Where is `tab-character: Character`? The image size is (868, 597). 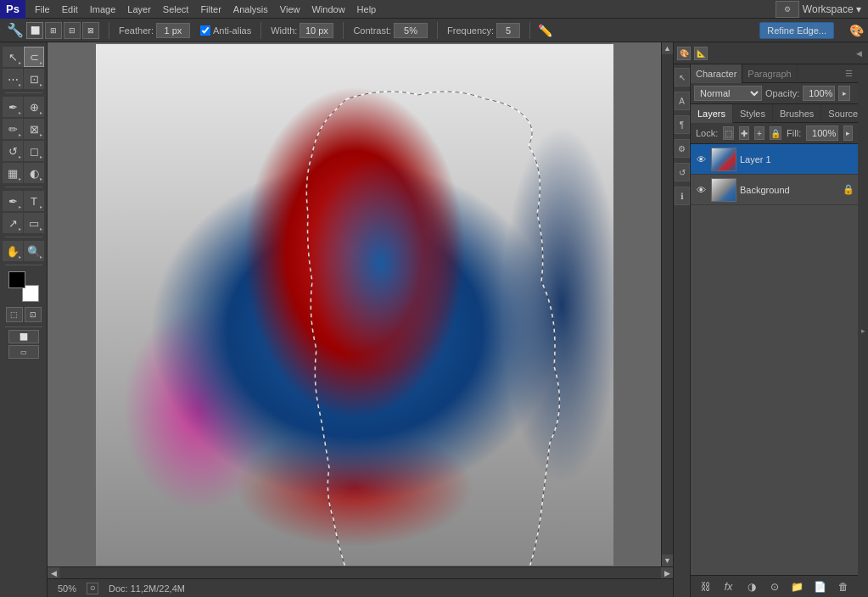
tab-character: Character is located at coordinates (716, 74).